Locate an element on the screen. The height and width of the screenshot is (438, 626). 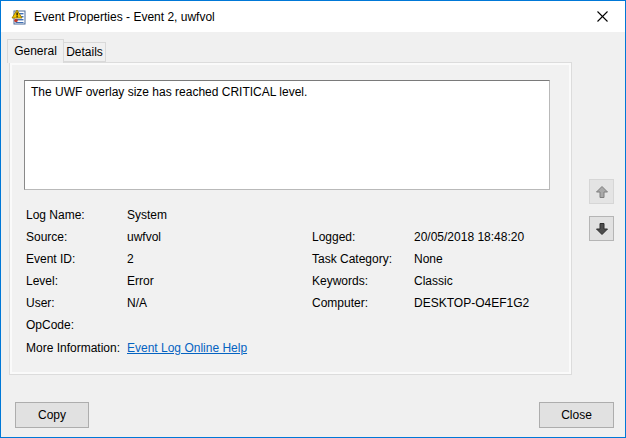
event-description-text: The UWF overlay size has reached CRITICA… is located at coordinates (169, 92).